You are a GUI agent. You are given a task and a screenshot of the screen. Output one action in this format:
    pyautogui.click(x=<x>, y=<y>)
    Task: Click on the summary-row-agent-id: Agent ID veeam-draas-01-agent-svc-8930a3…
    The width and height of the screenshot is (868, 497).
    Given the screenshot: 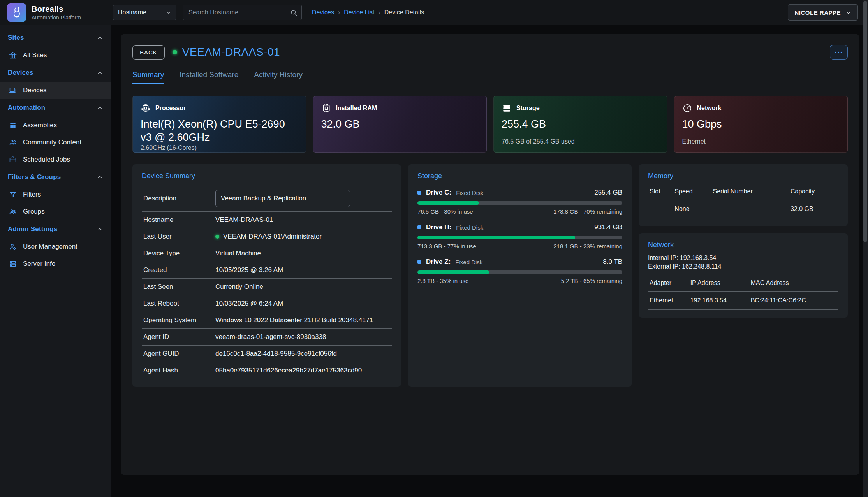 What is the action you would take?
    pyautogui.click(x=267, y=337)
    